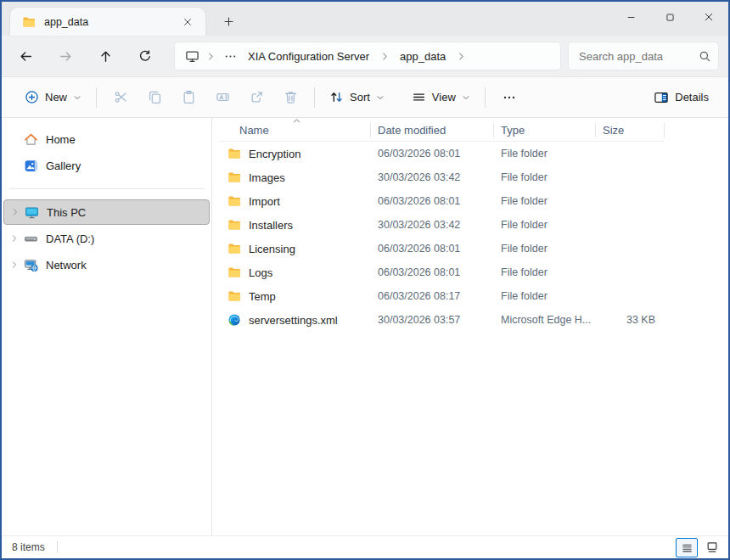 The width and height of the screenshot is (730, 560). What do you see at coordinates (509, 98) in the screenshot?
I see `more-icon` at bounding box center [509, 98].